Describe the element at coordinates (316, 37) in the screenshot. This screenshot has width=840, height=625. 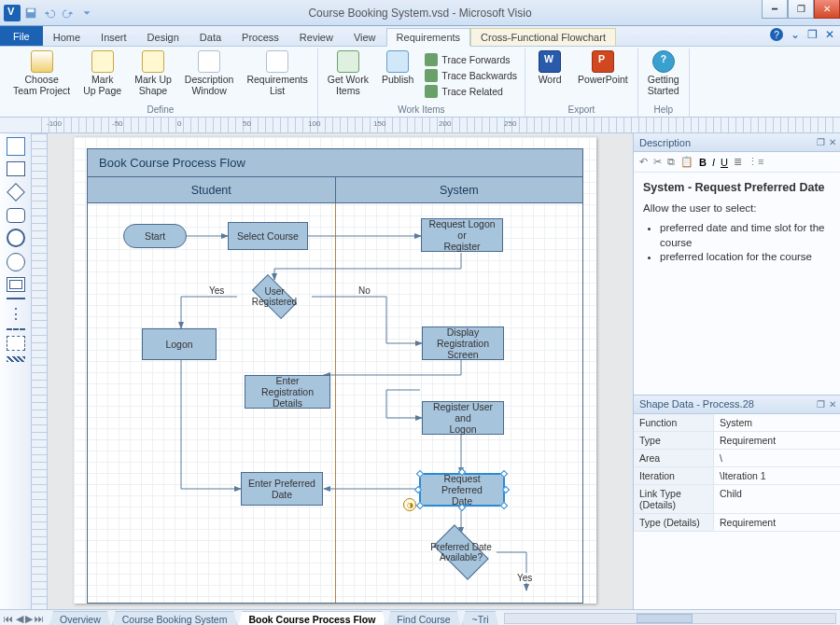
I see `tab-review: Review` at that location.